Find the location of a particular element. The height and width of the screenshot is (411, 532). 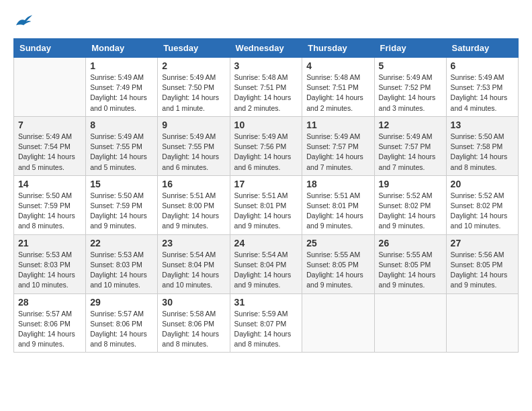

calendar-day-cell: 14Sunrise: 5:50 AMSunset: 7:59 PMDayligh… is located at coordinates (50, 205).